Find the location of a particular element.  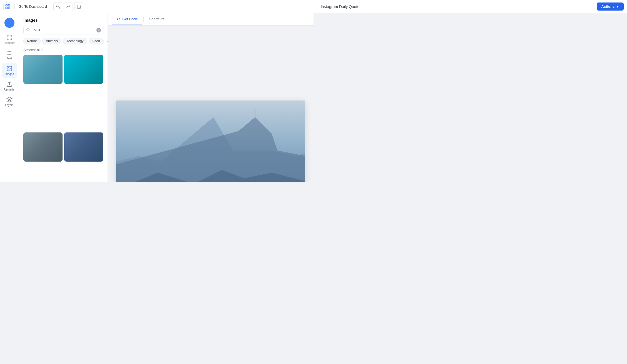

search-icon is located at coordinates (28, 30).